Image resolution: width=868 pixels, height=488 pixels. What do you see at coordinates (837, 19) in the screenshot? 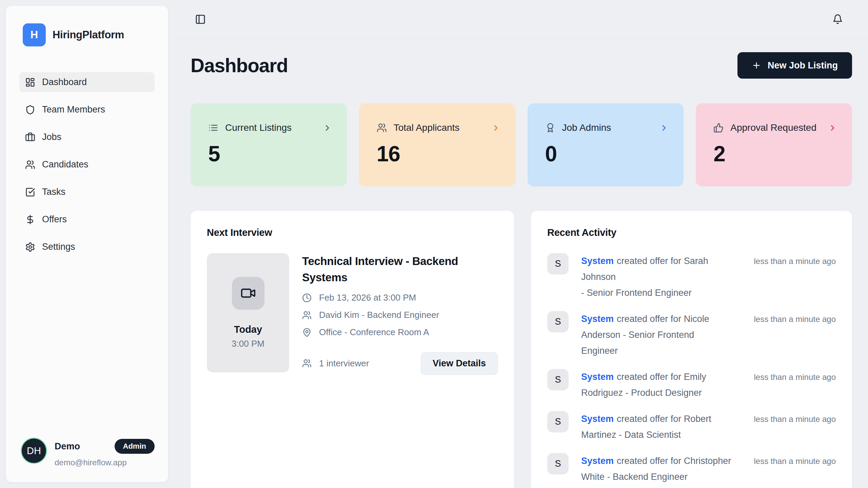
I see `notifications-button` at bounding box center [837, 19].